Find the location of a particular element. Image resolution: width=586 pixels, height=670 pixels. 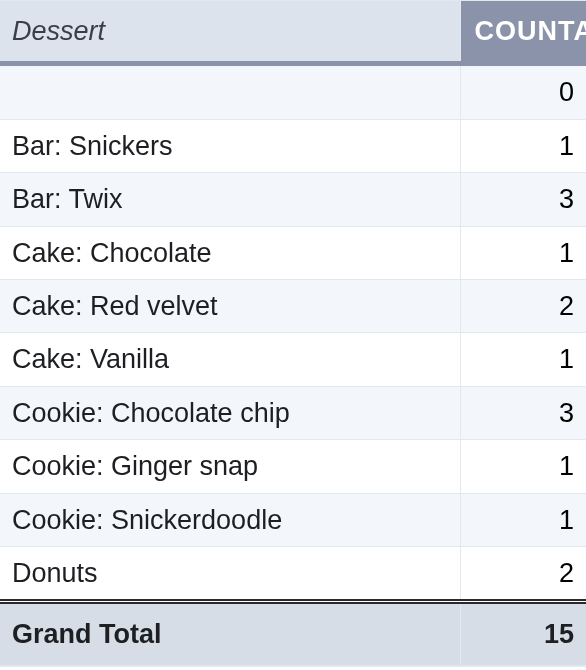

column-header-dessert: Dessert is located at coordinates (230, 32).